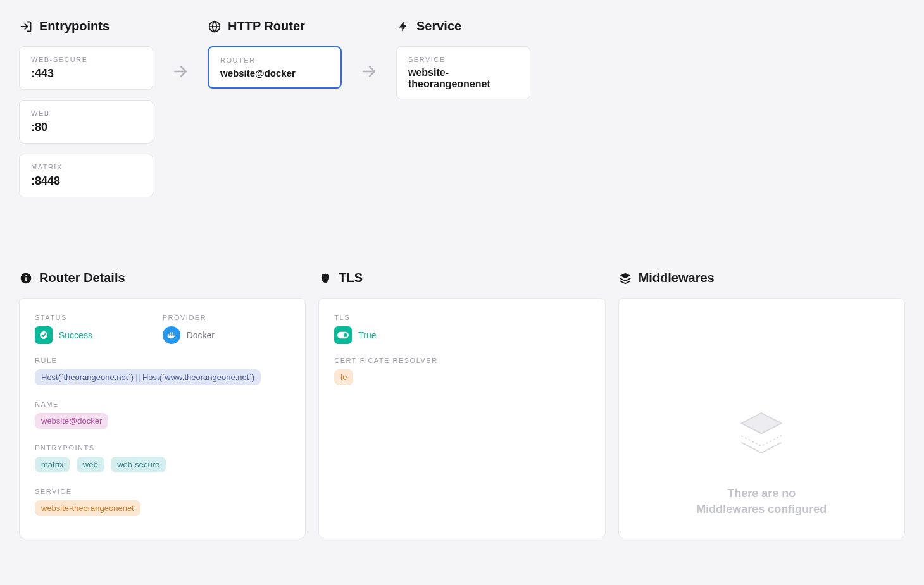  What do you see at coordinates (463, 27) in the screenshot?
I see `service-header: Service` at bounding box center [463, 27].